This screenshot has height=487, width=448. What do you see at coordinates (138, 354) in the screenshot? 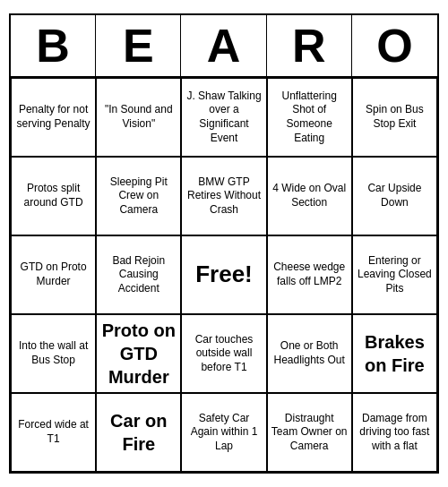
I see `bingo-cell: Proto on GTD Murder` at bounding box center [138, 354].